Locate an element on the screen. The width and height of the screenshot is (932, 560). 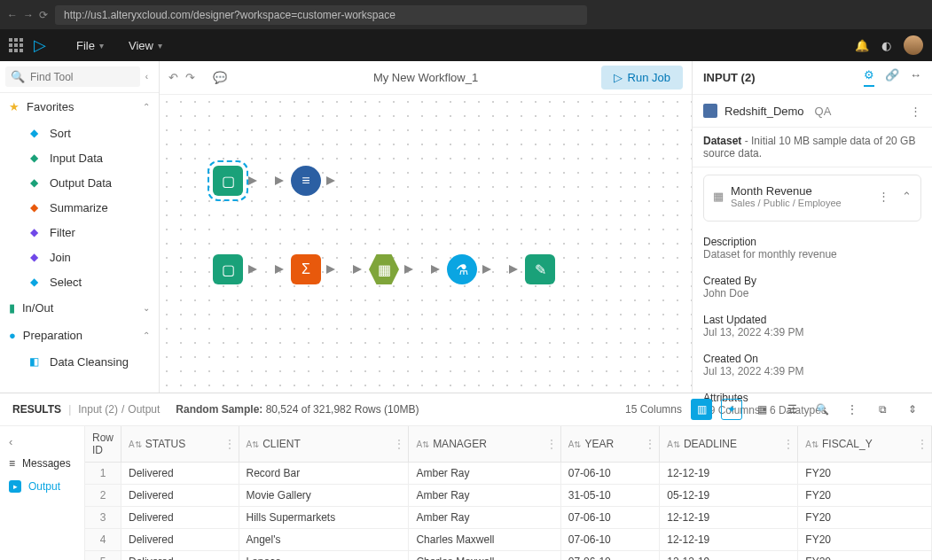
dataset-env: QA is located at coordinates (823, 112).